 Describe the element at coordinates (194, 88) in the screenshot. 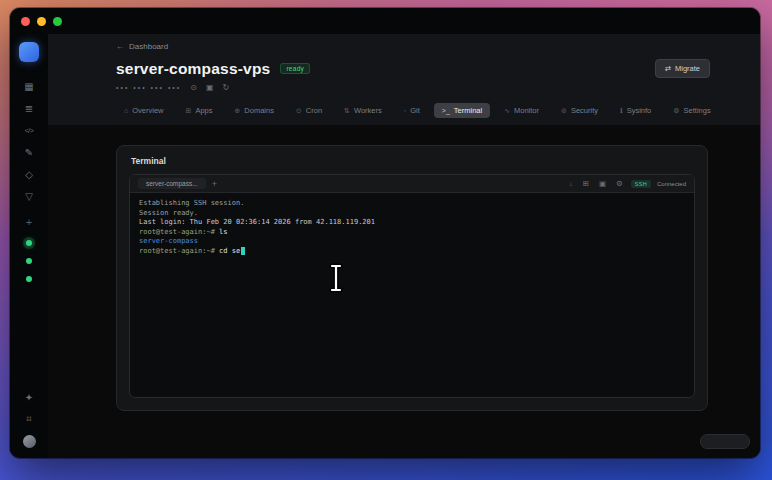

I see `eye-icon: ⊙` at that location.